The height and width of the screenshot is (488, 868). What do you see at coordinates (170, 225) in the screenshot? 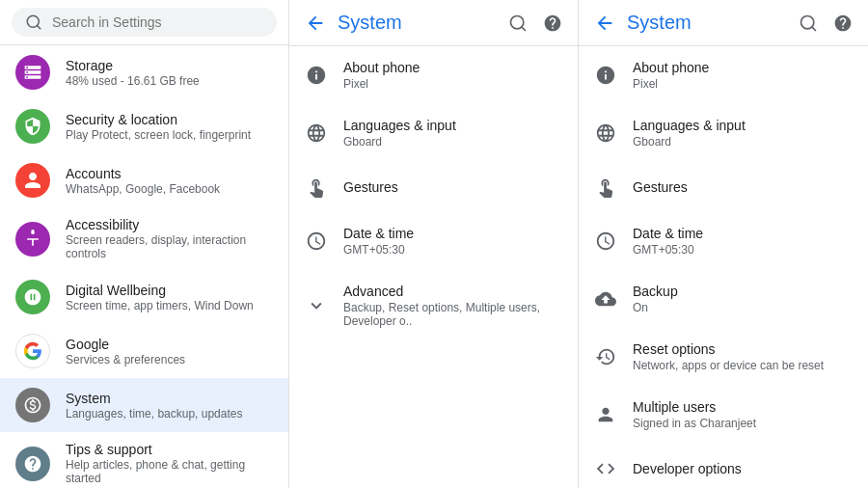
I see `accessibility-title: Accessibility` at bounding box center [170, 225].